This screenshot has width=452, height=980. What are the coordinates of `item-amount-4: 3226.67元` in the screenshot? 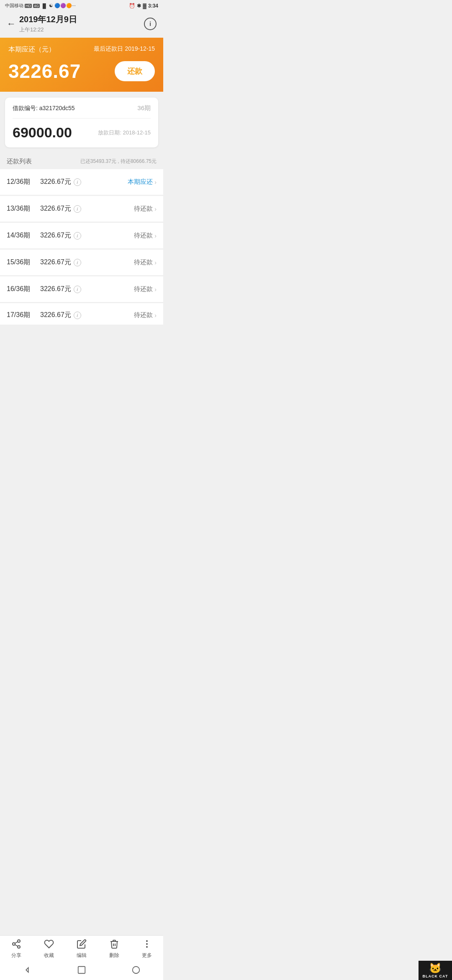 It's located at (56, 262).